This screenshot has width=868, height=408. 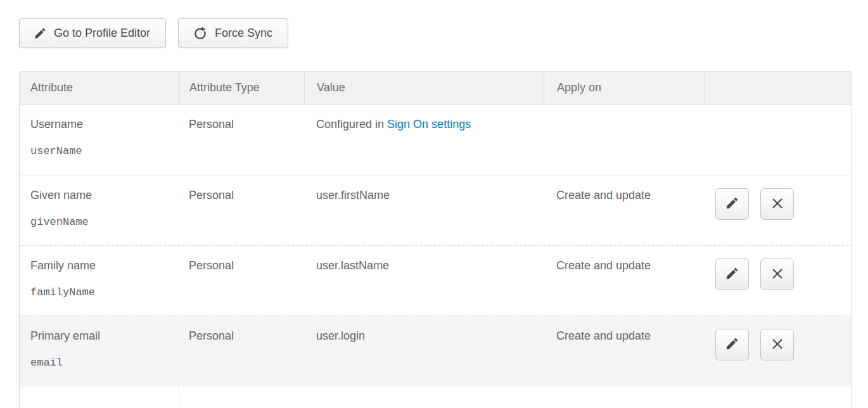 I want to click on attribute-cell: Primary email email, so click(x=99, y=351).